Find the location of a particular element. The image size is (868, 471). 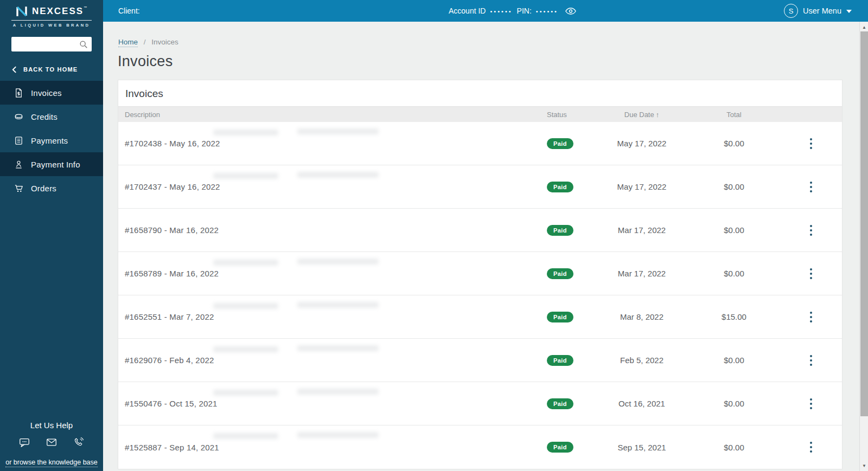

invoice-description: #1525887 - Sep 14, 2021 is located at coordinates (333, 448).